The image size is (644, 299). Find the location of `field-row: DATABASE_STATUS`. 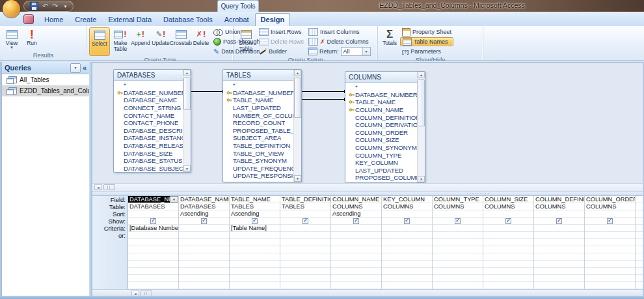

field-row: DATABASE_STATUS is located at coordinates (152, 161).